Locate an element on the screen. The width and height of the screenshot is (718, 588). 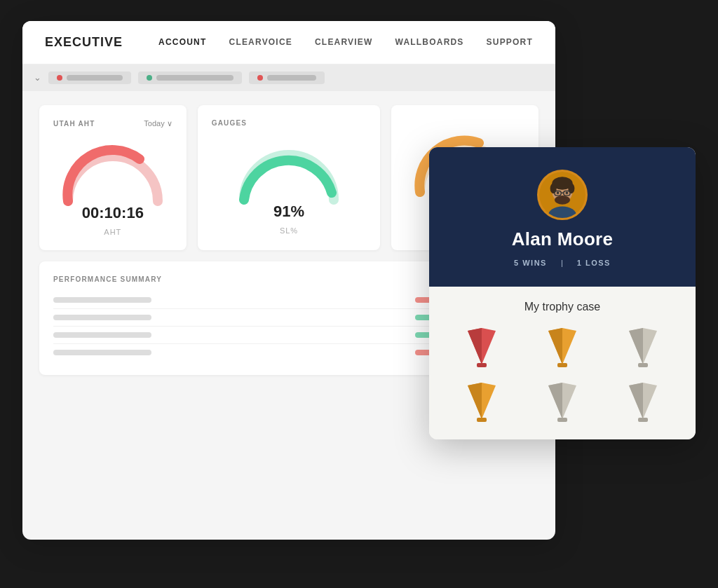
nav-item-account: ACCOUNT is located at coordinates (182, 42).